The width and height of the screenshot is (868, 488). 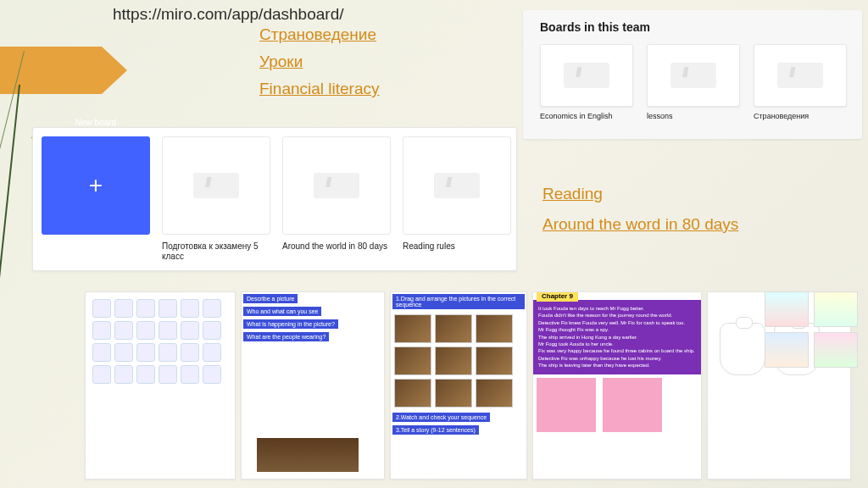 I want to click on team-boards-panel: Boards in this team Economics in English…, so click(x=693, y=75).